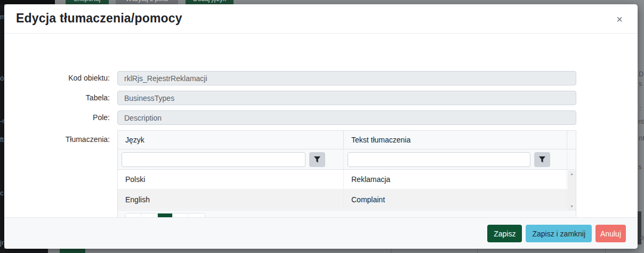  Describe the element at coordinates (571, 159) in the screenshot. I see `grid-filter-spacer` at that location.